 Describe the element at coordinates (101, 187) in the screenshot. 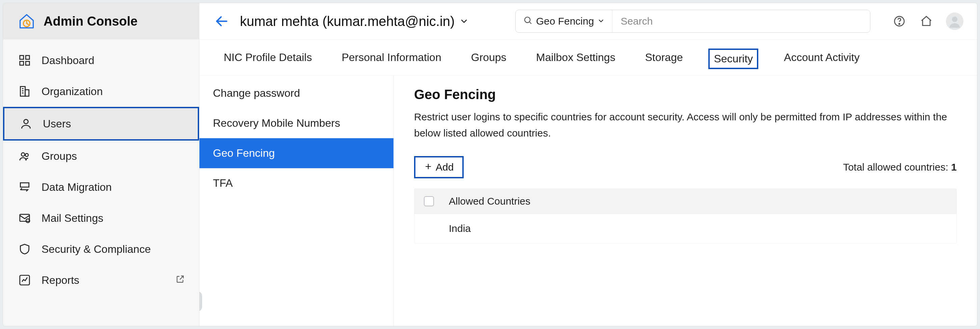

I see `sidebar-item-data-migration: Data Migration` at that location.